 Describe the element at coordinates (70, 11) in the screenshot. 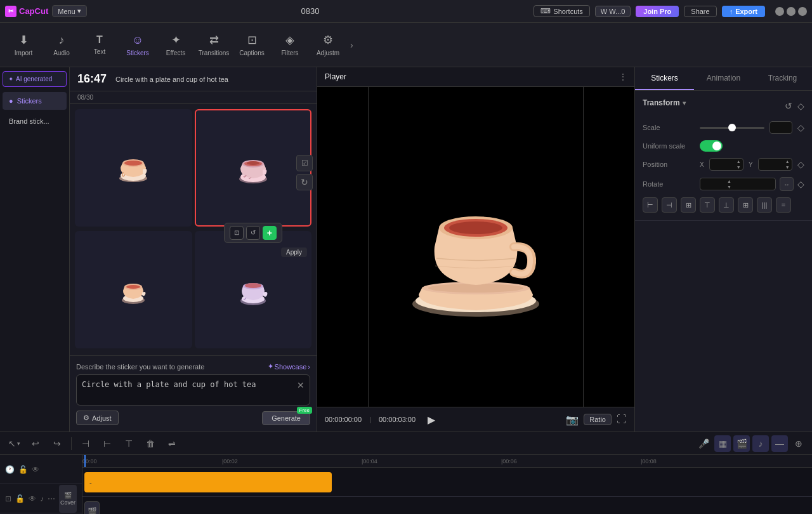

I see `menu-button: Menu ▾` at that location.